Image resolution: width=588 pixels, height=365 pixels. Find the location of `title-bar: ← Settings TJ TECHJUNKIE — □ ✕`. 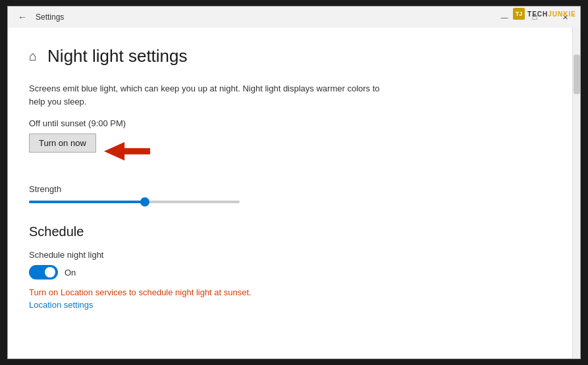

title-bar: ← Settings TJ TECHJUNKIE — □ ✕ is located at coordinates (294, 17).